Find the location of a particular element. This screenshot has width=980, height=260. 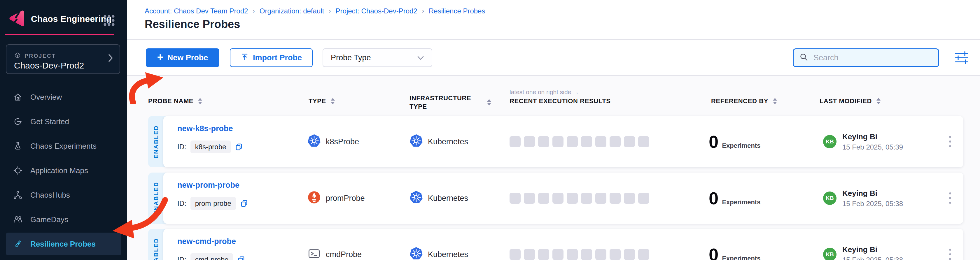

import-probe-label: Import Probe is located at coordinates (278, 58).